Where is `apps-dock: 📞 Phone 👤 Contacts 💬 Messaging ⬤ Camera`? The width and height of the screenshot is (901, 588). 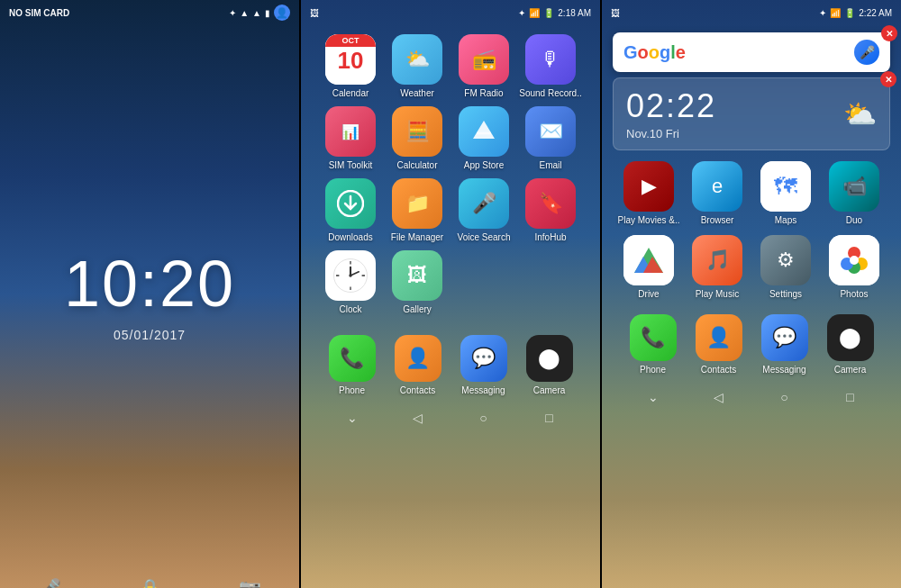
apps-dock: 📞 Phone 👤 Contacts 💬 Messaging ⬤ Camera is located at coordinates (450, 366).